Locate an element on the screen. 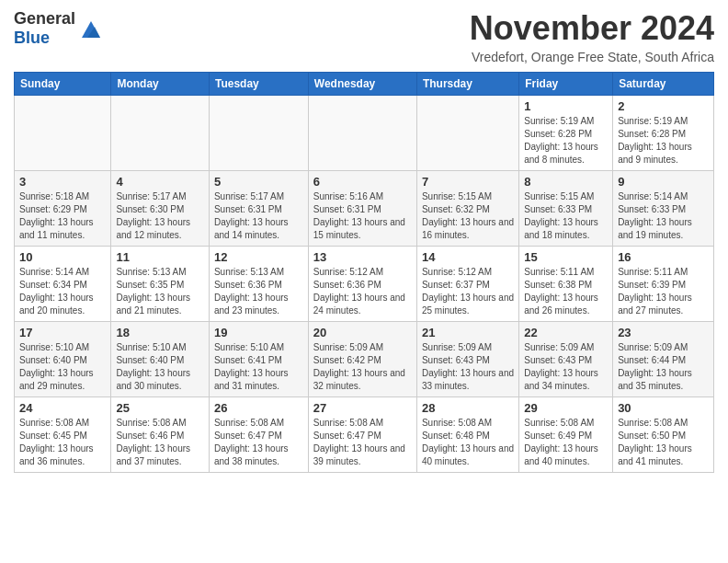 The image size is (728, 563). calendar-cell: 19Sunrise: 5:10 AM Sunset: 6:41 PM Dayli… is located at coordinates (258, 360).